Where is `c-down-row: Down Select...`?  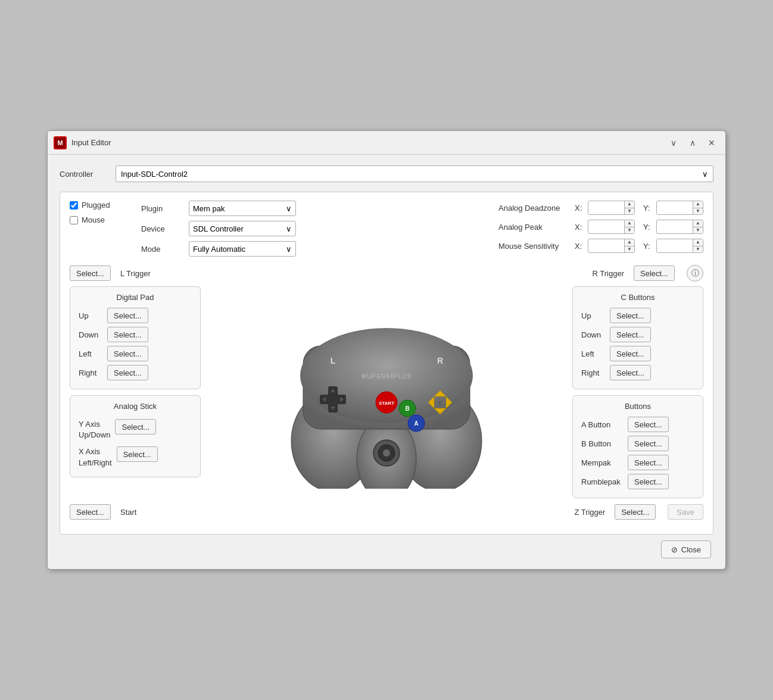 c-down-row: Down Select... is located at coordinates (638, 335).